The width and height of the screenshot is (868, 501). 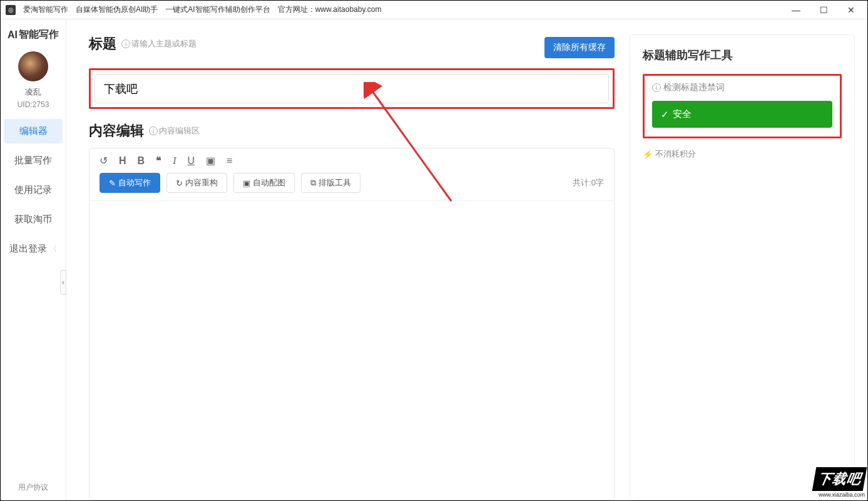 What do you see at coordinates (159, 160) in the screenshot?
I see `quote-icon: ❝` at bounding box center [159, 160].